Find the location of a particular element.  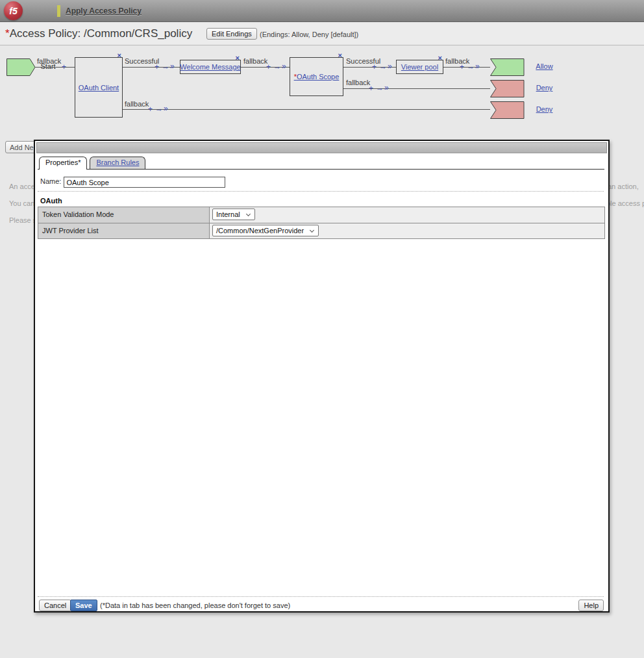

changed-asterisk: * is located at coordinates (8, 34).